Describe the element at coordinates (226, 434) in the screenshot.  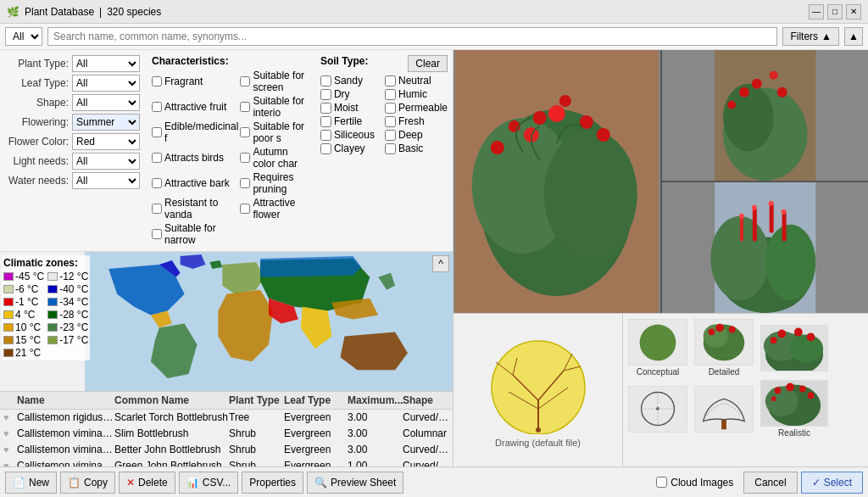
I see `plant-row: ♥ Callistemon viminalis '... Slim Bottle…` at that location.